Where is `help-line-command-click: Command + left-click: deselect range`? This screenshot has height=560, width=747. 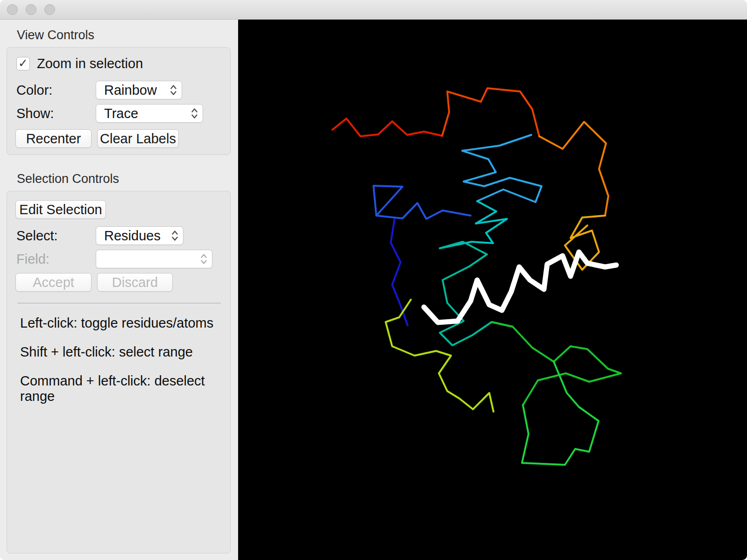
help-line-command-click: Command + left-click: deselect range is located at coordinates (121, 389).